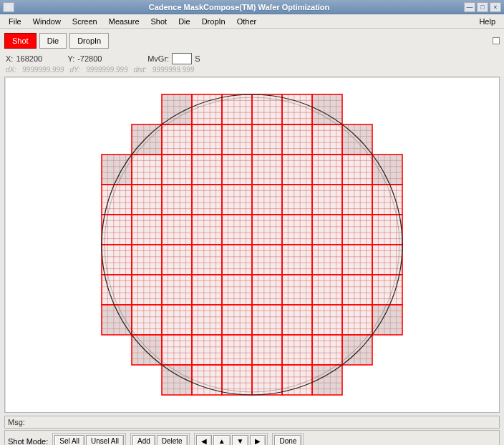 The width and height of the screenshot is (504, 445). Describe the element at coordinates (84, 21) in the screenshot. I see `menu-screen: Screen` at that location.